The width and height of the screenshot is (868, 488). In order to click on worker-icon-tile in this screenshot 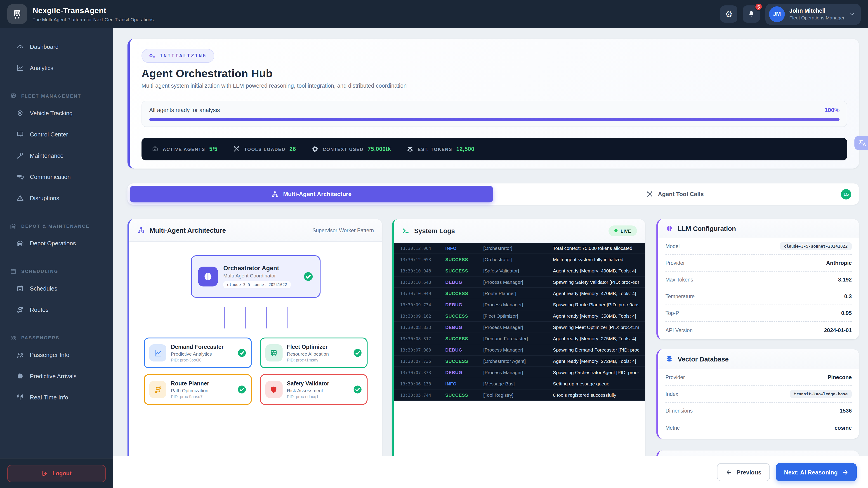, I will do `click(274, 353)`.